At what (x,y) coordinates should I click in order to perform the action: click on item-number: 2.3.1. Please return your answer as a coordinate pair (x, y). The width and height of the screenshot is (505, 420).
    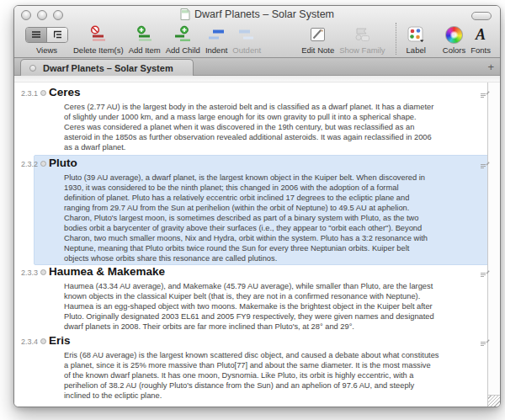
    Looking at the image, I should click on (29, 93).